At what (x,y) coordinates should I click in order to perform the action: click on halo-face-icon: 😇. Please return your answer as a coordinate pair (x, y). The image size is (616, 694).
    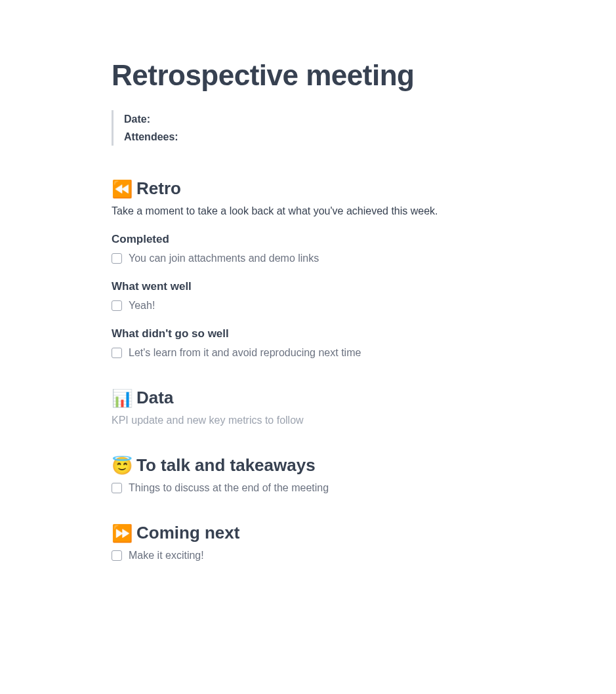
    Looking at the image, I should click on (122, 466).